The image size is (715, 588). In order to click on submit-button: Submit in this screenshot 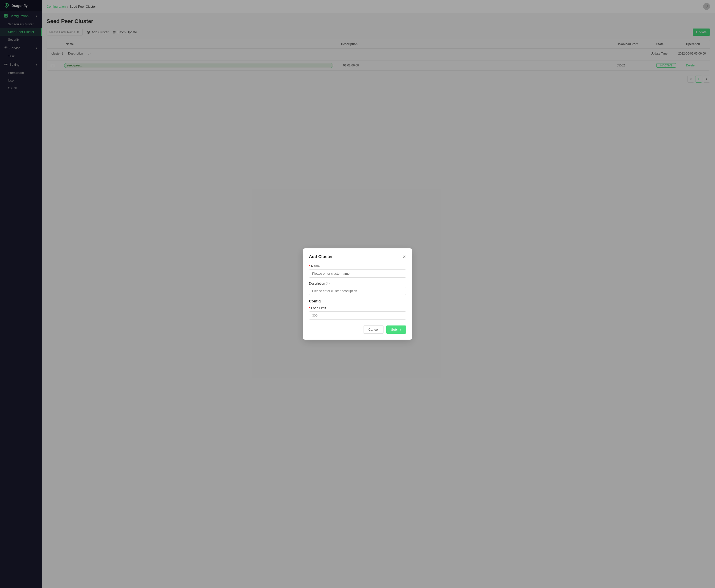, I will do `click(396, 330)`.